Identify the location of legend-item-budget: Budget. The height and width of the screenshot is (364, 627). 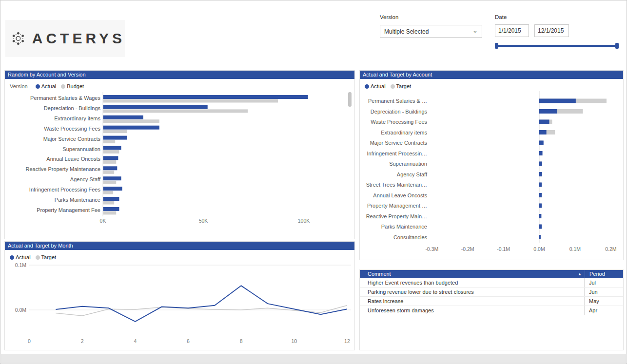
(72, 86).